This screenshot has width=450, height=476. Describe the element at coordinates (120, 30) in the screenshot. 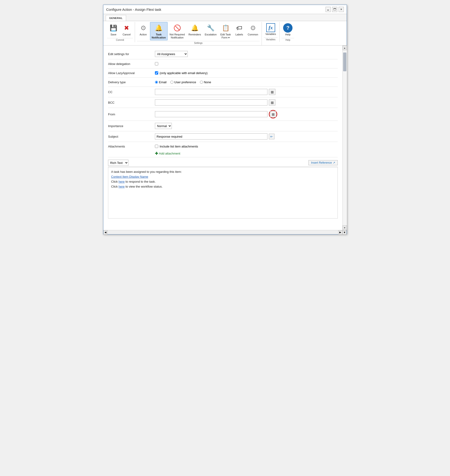

I see `ribbon-buttons-commit: 💾 Save ✖ Cancel` at that location.